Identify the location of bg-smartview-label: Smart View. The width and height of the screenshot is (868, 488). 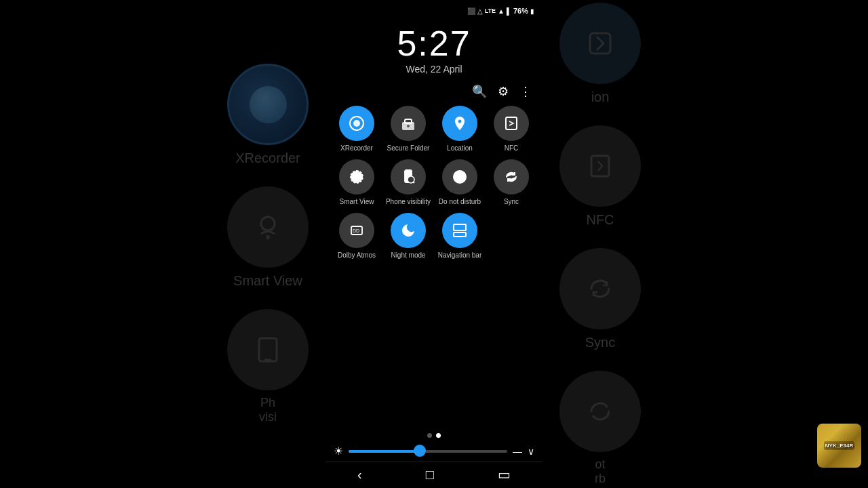
(268, 281).